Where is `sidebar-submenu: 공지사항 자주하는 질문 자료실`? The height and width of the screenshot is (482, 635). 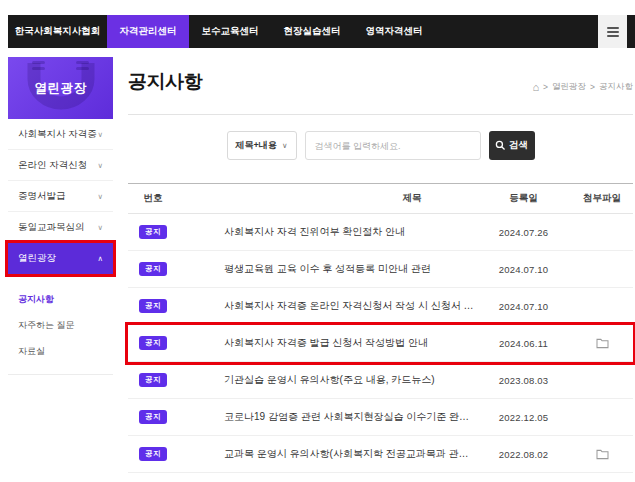 sidebar-submenu: 공지사항 자주하는 질문 자료실 is located at coordinates (60, 324).